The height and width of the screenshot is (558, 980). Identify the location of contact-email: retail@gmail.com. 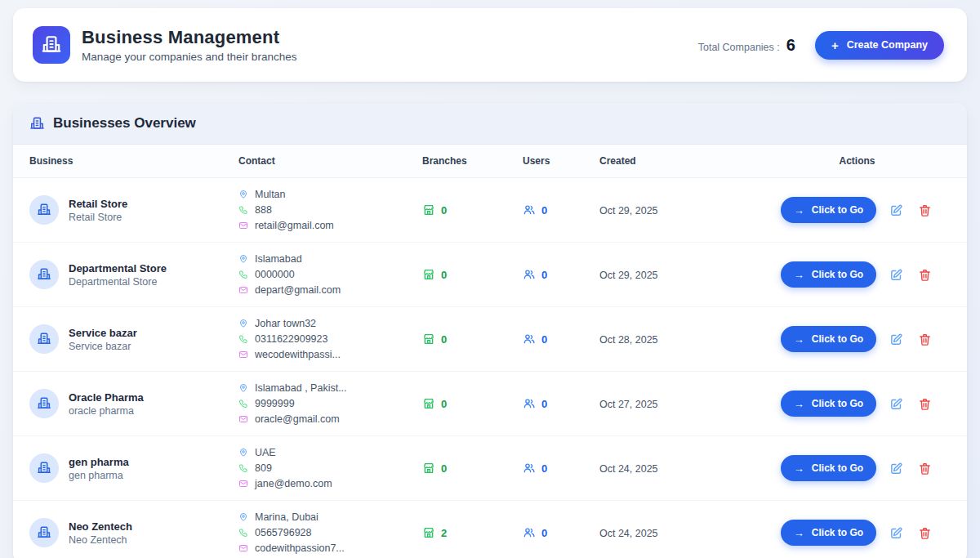
(320, 225).